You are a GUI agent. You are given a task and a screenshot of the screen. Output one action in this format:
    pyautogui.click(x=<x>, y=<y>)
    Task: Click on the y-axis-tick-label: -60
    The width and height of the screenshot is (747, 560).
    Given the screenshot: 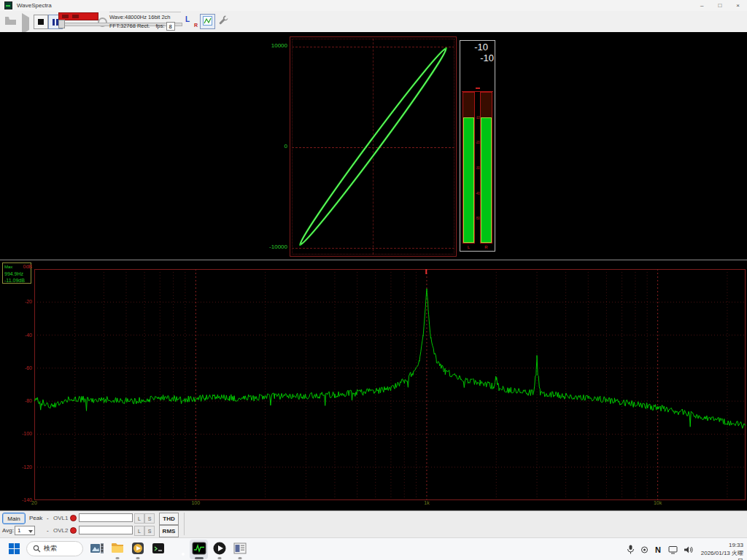 What is the action you would take?
    pyautogui.click(x=16, y=368)
    